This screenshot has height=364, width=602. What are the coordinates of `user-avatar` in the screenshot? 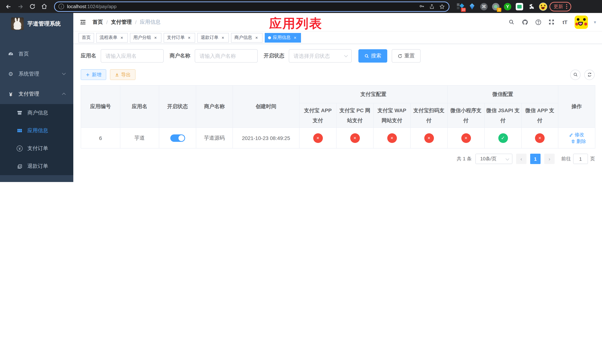 It's located at (581, 22).